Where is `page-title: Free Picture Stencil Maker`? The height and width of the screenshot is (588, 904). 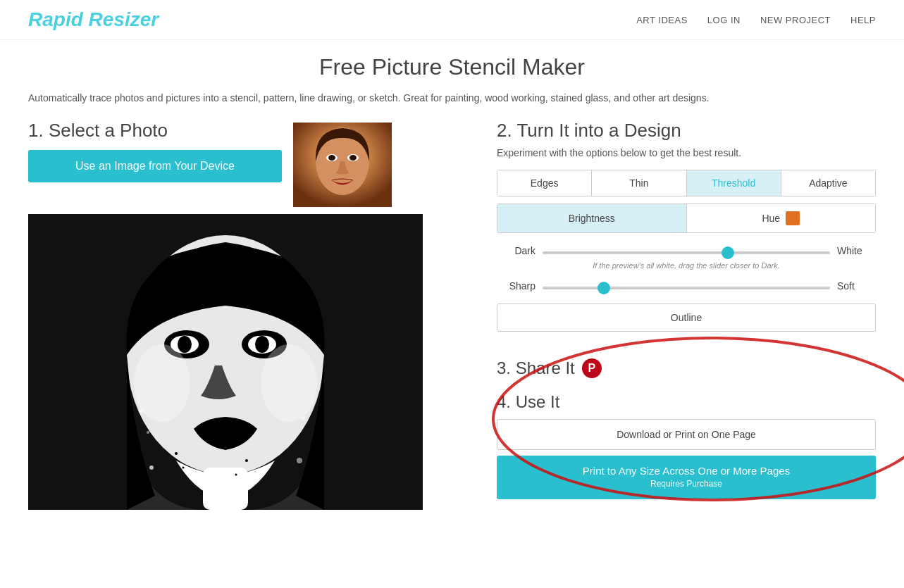
page-title: Free Picture Stencil Maker is located at coordinates (452, 68).